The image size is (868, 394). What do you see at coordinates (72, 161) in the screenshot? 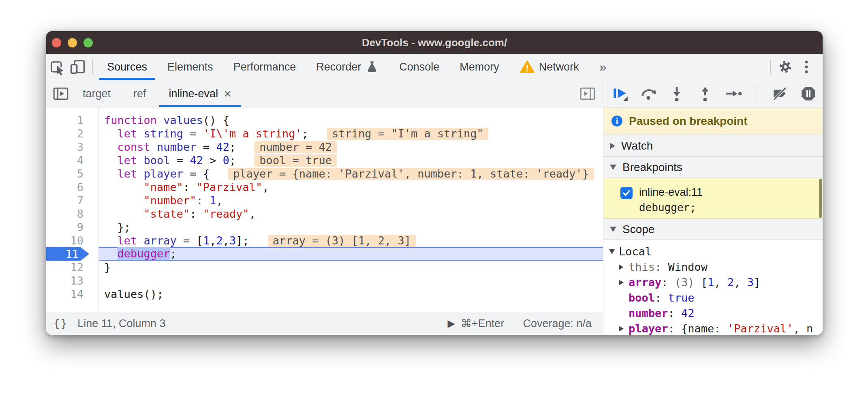
I see `line-number-4: 4` at bounding box center [72, 161].